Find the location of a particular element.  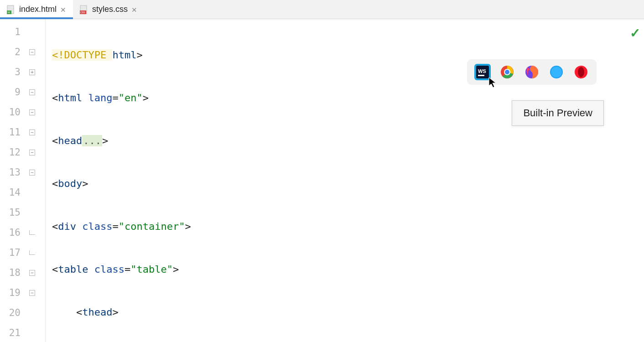

svg-text: WS is located at coordinates (482, 71).